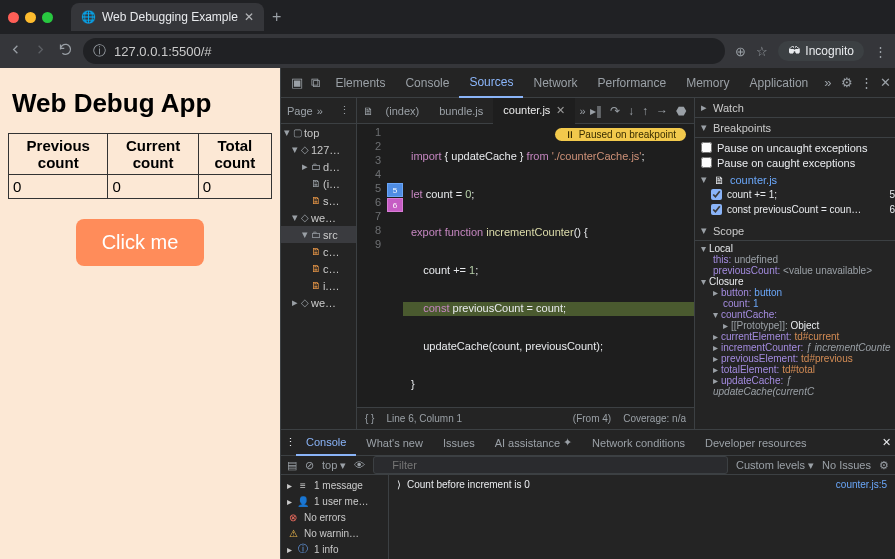  I want to click on nav-menu-icon: ⋮, so click(344, 110).